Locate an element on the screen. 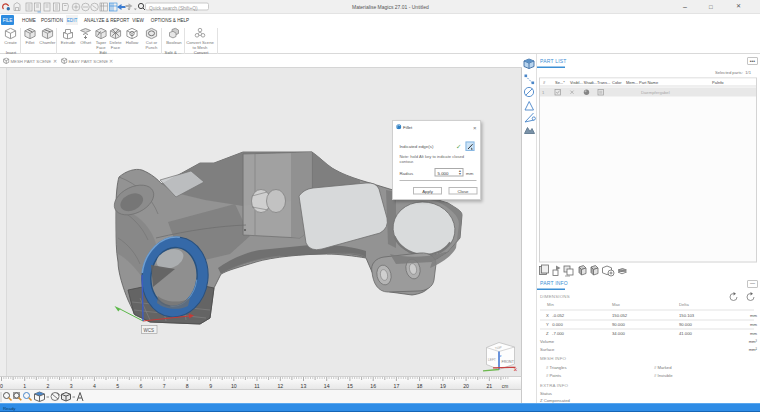 Image resolution: width=760 pixels, height=412 pixels. svg-text: 5 is located at coordinates (118, 386).